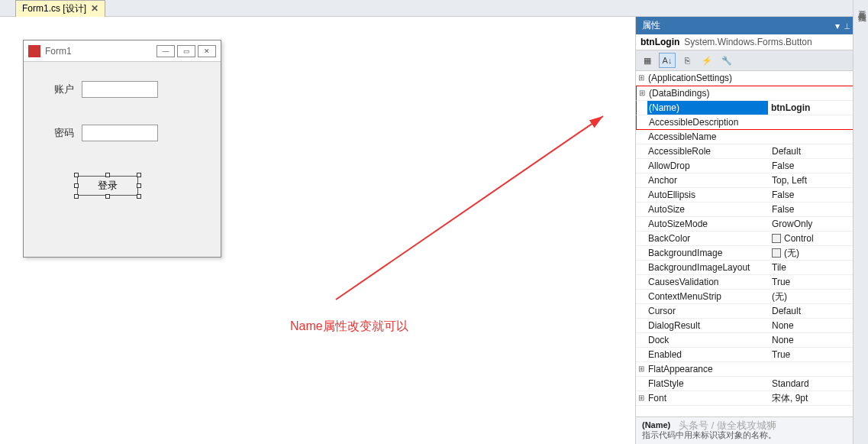  Describe the element at coordinates (752, 167) in the screenshot. I see `property-row: AllowDropFalse` at that location.